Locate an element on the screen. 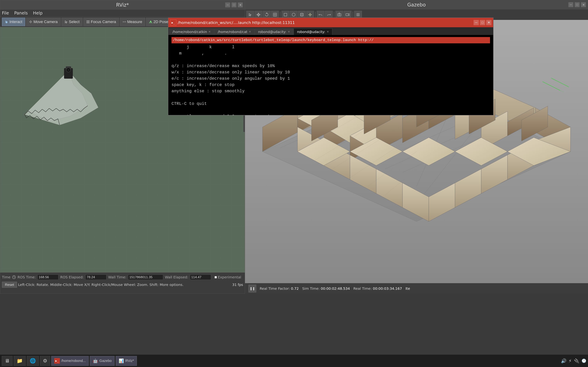 The height and width of the screenshot is (367, 588). rviz-time-row: Time ROS Time: ROS Elapsed: Wall Time: W… is located at coordinates (122, 277).